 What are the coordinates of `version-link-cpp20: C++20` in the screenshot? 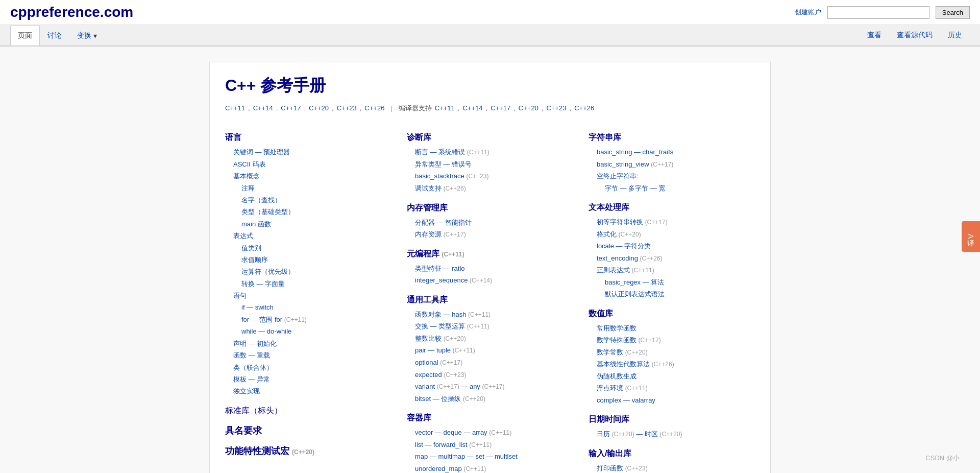 It's located at (318, 108).